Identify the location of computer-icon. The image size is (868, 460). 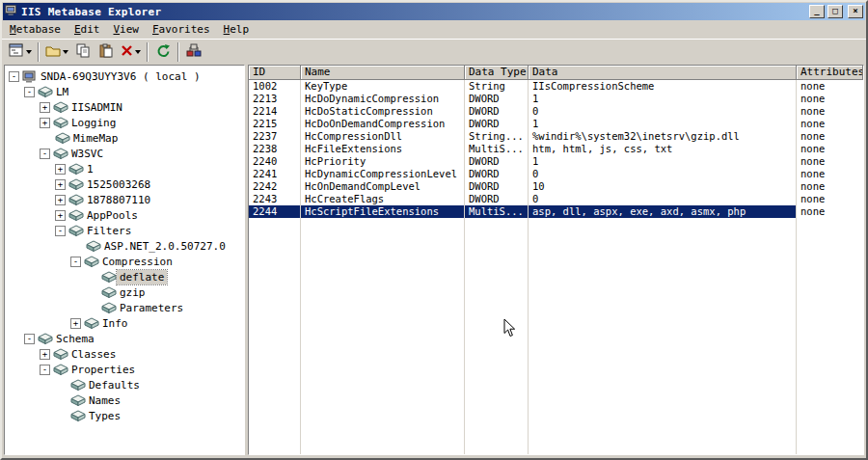
(30, 77).